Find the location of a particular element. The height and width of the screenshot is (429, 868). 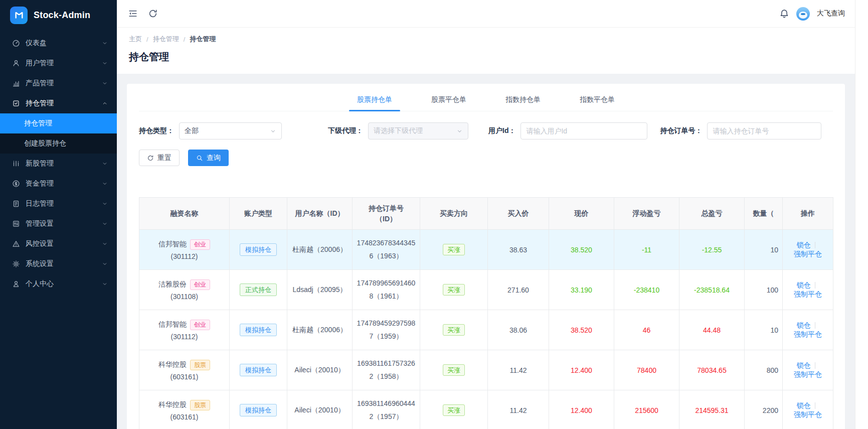

sidebar-item-3: 持仓管理 is located at coordinates (58, 103).